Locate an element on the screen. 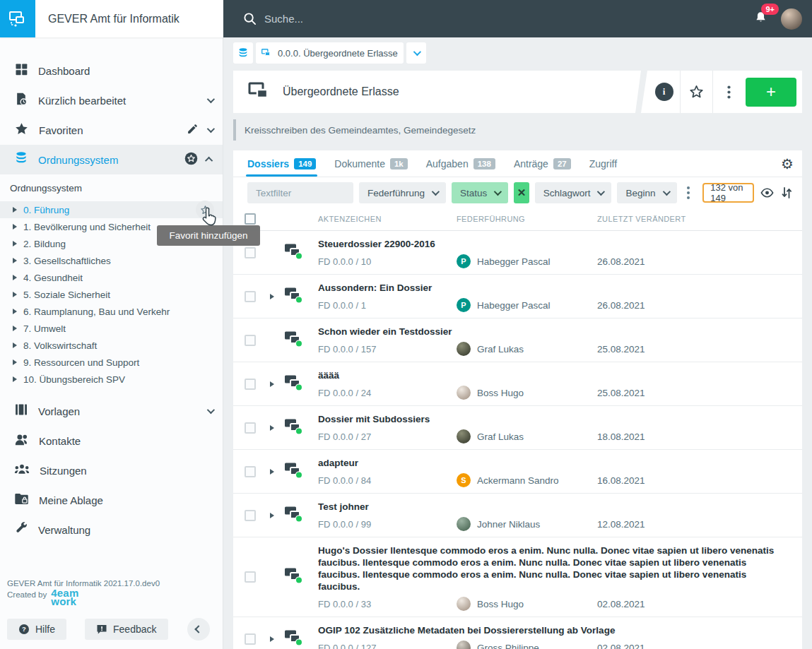 The height and width of the screenshot is (649, 812). search-input is located at coordinates (406, 18).